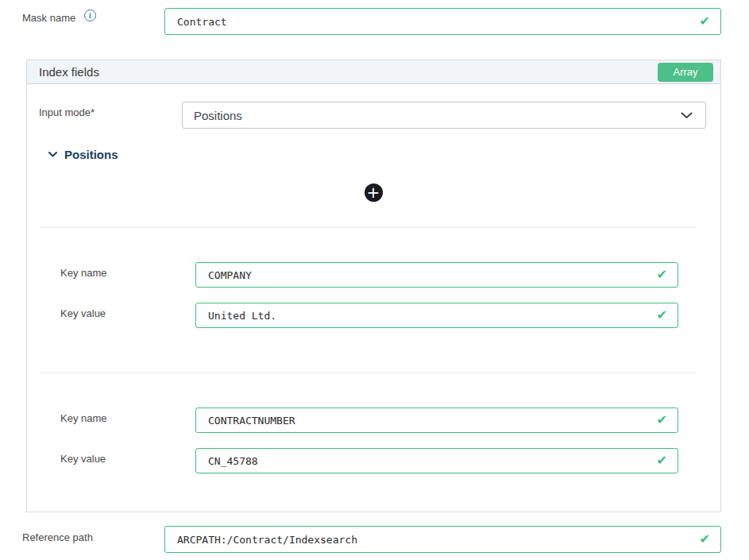  What do you see at coordinates (218, 116) in the screenshot?
I see `input-mode-value: Positions` at bounding box center [218, 116].